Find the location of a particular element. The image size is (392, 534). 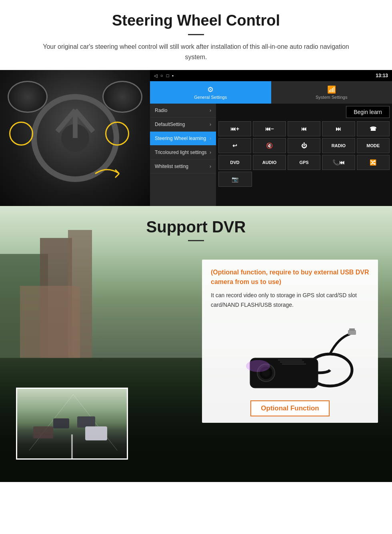

highlight-circle-left is located at coordinates (21, 134).